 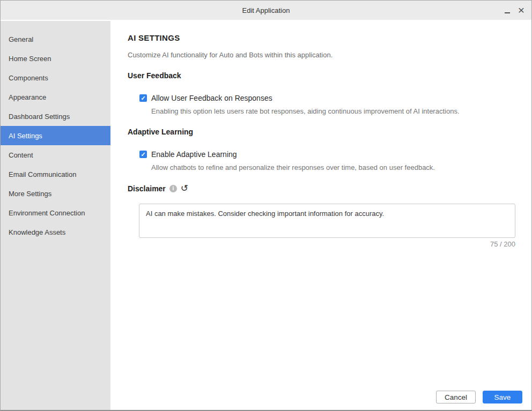 I want to click on user-feedback-checkbox: ✓, so click(x=143, y=98).